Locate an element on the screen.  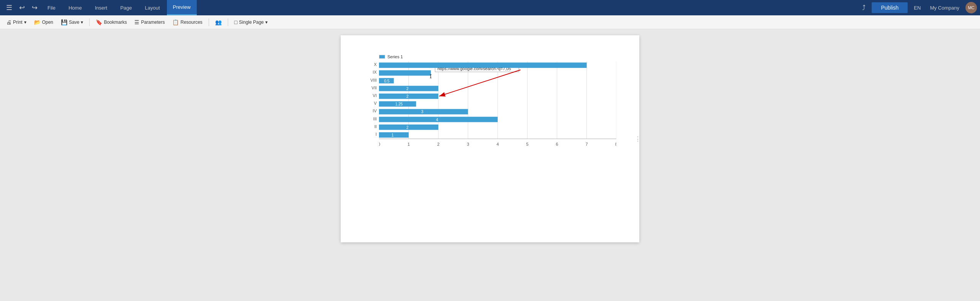
y-label: V is located at coordinates (375, 103).